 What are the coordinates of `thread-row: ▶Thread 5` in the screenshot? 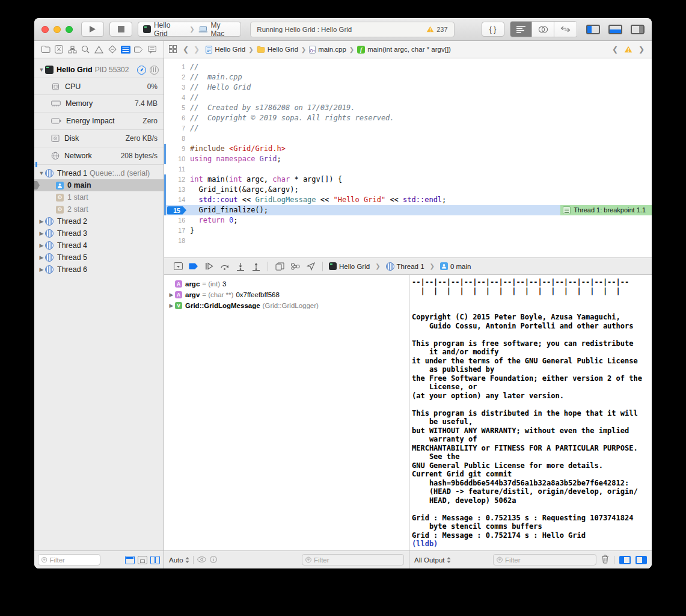 It's located at (99, 257).